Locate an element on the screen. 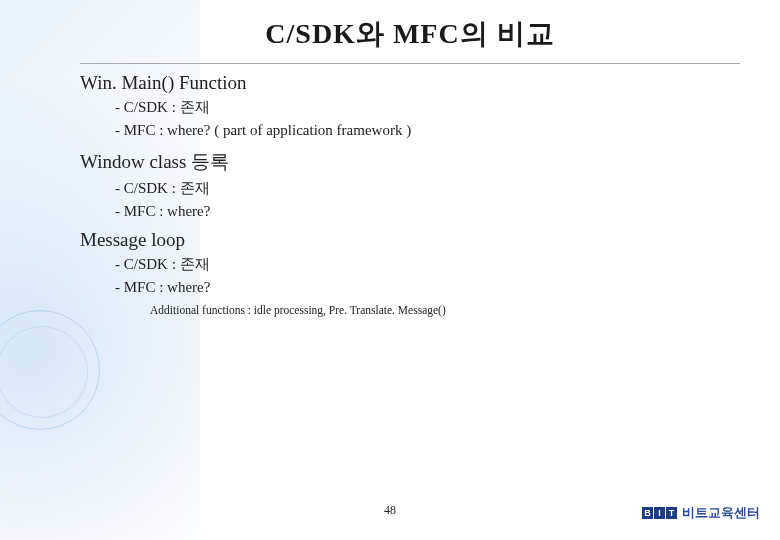 The height and width of the screenshot is (540, 780). section-heading: Win. Main() Function is located at coordinates (410, 83).